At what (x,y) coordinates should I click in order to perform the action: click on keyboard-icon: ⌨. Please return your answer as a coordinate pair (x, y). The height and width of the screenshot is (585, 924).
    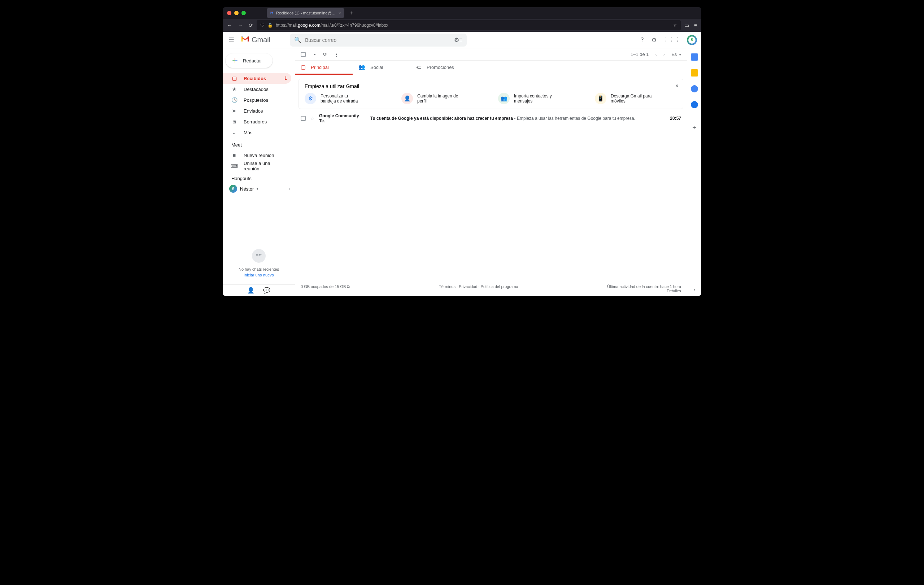
    Looking at the image, I should click on (234, 166).